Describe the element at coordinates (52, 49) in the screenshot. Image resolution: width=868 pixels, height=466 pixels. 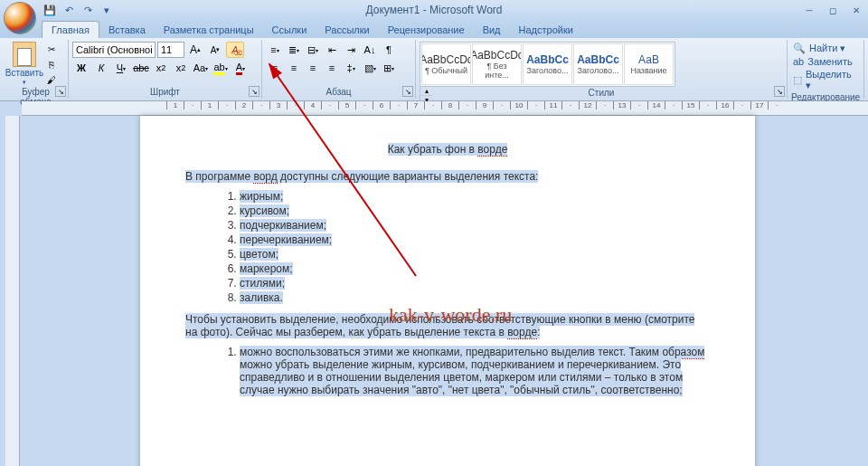
I see `cut-icon: ✂` at that location.